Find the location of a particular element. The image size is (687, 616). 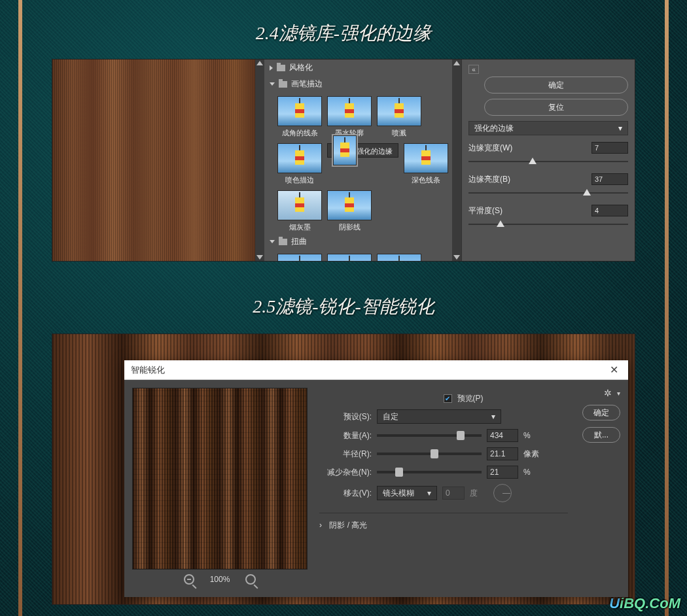

section-title-1: 2.4滤镜库-强化的边缘 is located at coordinates (344, 33).